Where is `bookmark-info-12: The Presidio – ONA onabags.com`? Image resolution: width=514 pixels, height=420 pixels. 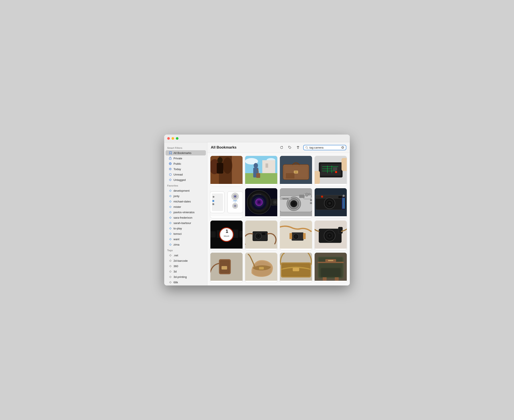
bookmark-info-12: The Presidio – ONA onabags.com is located at coordinates (331, 250).